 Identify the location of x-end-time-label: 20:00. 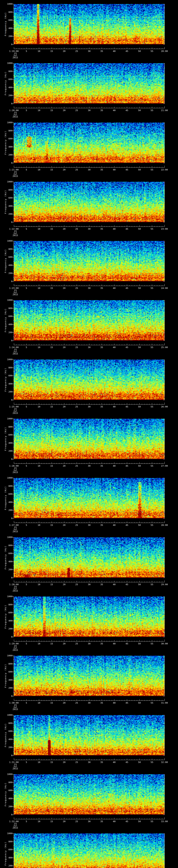
(165, 51).